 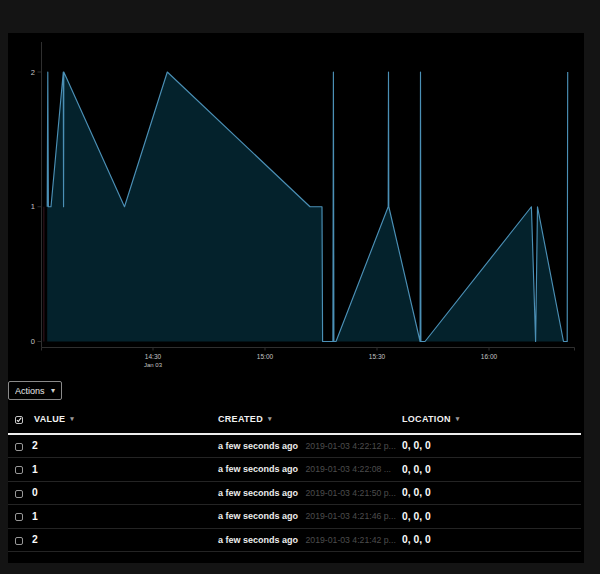 I want to click on chevron-down-icon: ▾, so click(x=53, y=390).